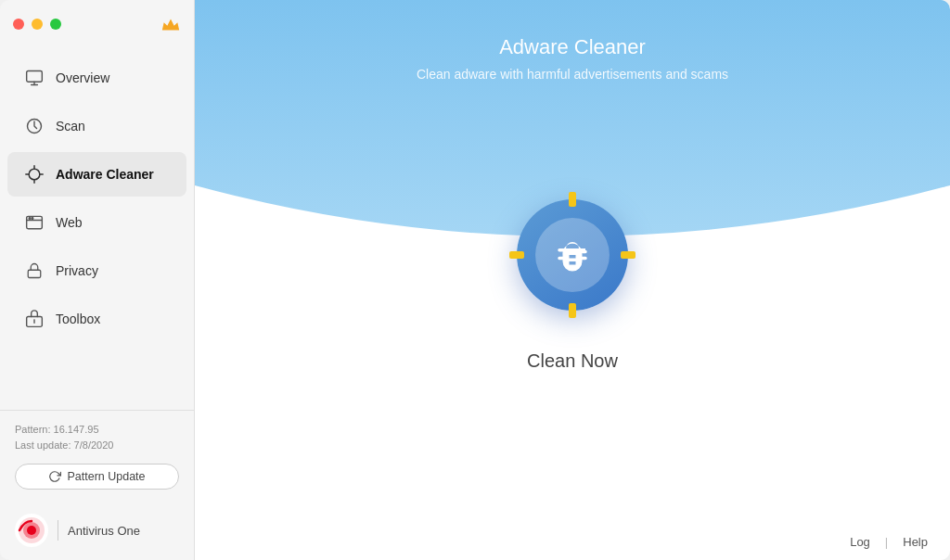 The image size is (950, 560). What do you see at coordinates (106, 477) in the screenshot?
I see `pattern-update-label: Pattern Update` at bounding box center [106, 477].